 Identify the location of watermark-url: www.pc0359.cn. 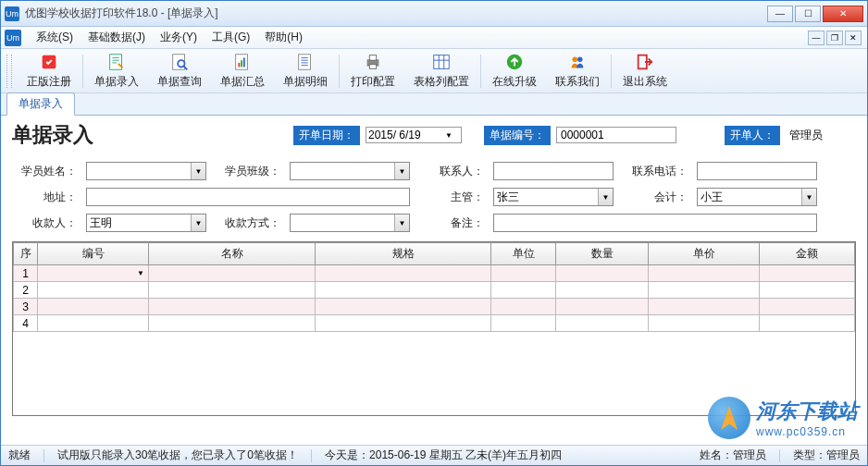
(807, 432).